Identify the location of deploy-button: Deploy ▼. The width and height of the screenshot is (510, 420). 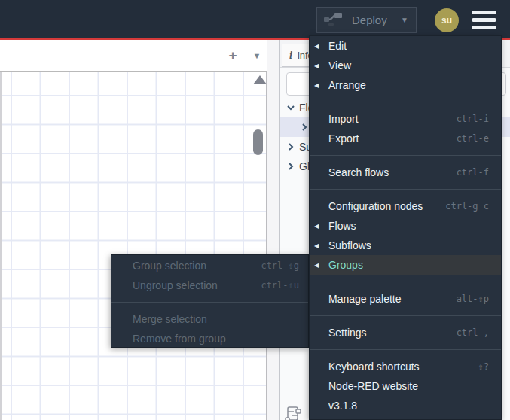
(366, 20).